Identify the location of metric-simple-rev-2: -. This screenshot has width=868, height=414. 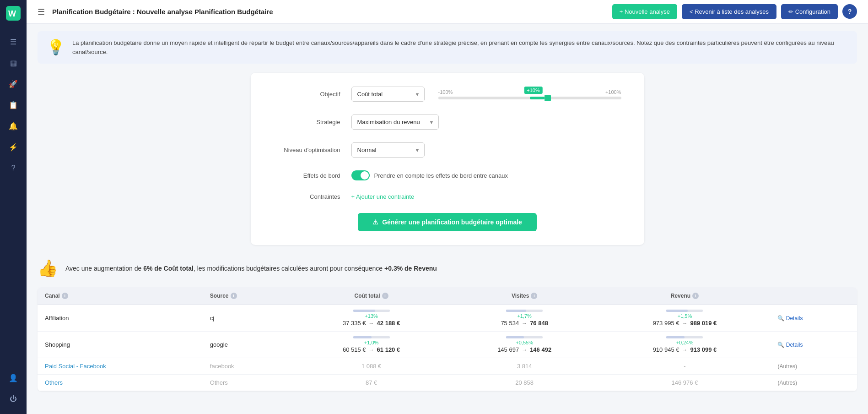
(685, 366).